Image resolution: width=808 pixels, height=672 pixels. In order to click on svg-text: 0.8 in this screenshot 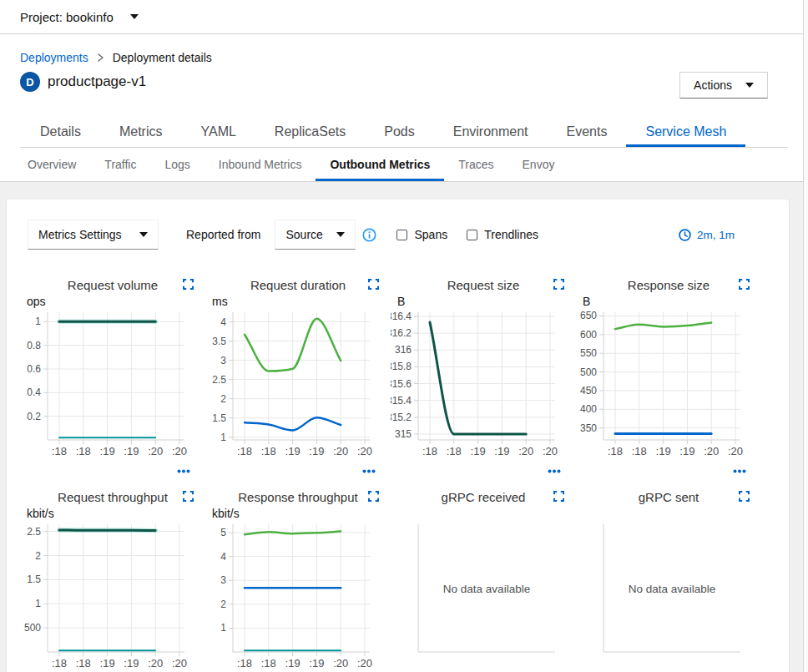, I will do `click(33, 346)`.